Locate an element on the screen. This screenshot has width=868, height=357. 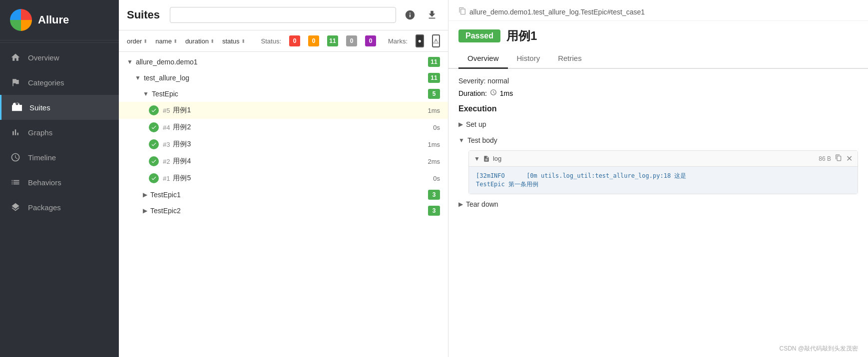
test-item-2: #2 用例4 2ms is located at coordinates (284, 161).